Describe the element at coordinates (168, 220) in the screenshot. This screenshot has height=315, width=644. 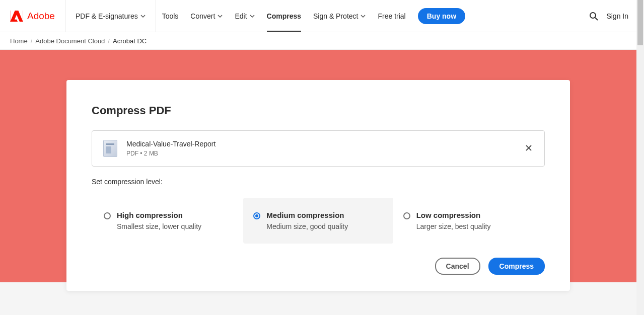
I see `option-high-compression: High compression Smallest size, lower qu…` at that location.